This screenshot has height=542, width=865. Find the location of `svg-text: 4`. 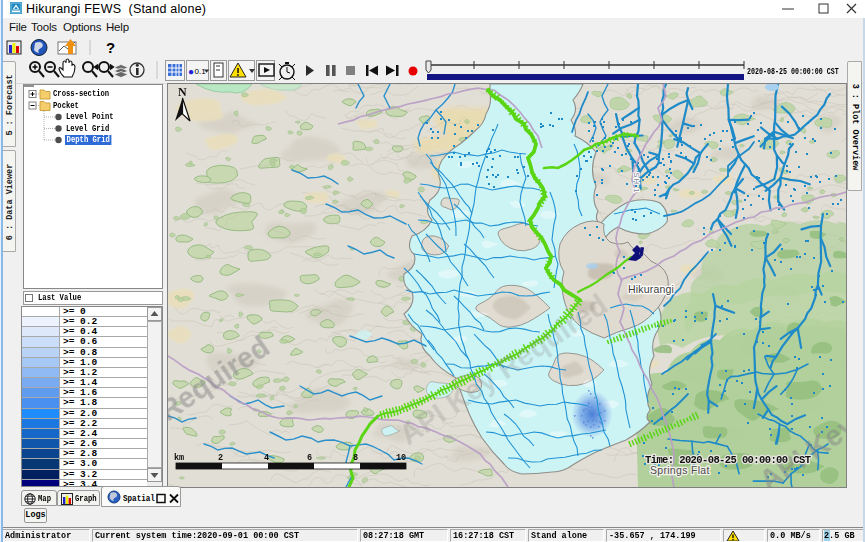

svg-text: 4 is located at coordinates (266, 458).